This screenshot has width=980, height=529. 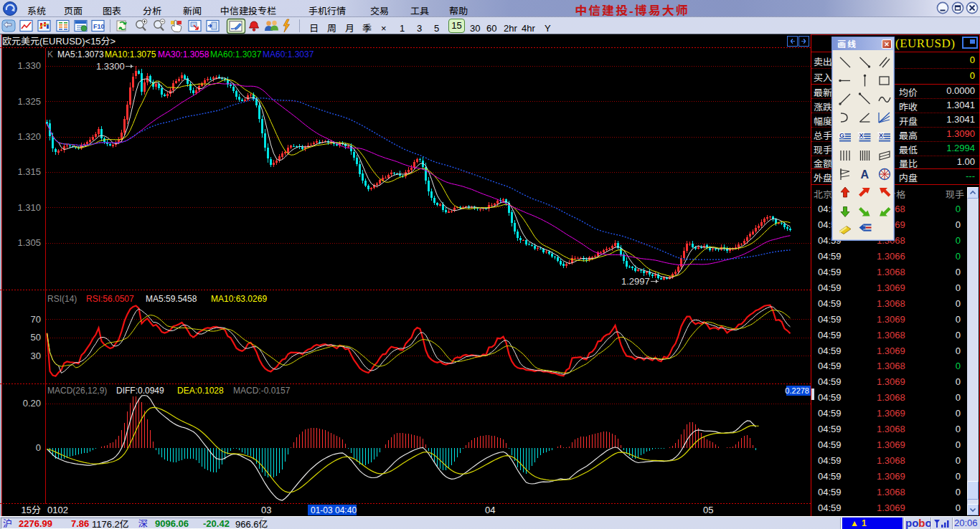 I want to click on svg-text: 1.305, so click(x=29, y=242).